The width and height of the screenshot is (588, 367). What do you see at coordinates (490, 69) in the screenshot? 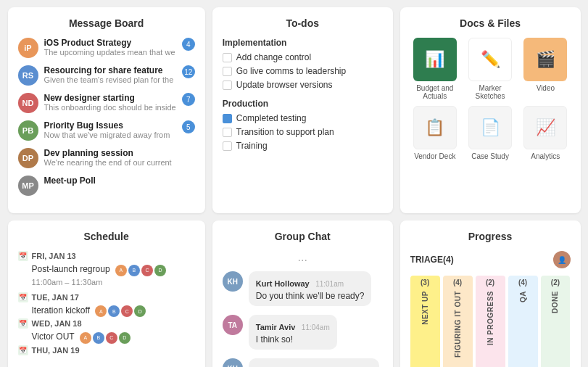
I see `doc-item: ✏️ Marker Sketches` at bounding box center [490, 69].